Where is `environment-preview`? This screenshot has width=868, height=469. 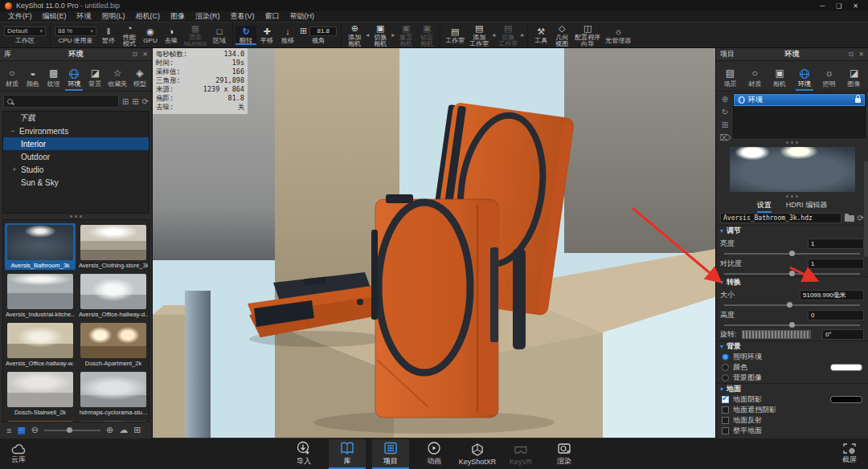
environment-preview is located at coordinates (792, 169).